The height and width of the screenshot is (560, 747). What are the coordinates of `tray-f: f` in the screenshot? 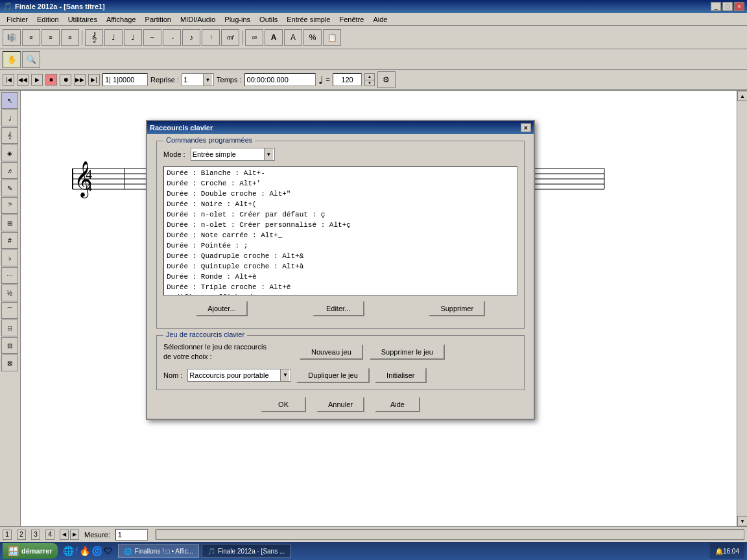 It's located at (77, 551).